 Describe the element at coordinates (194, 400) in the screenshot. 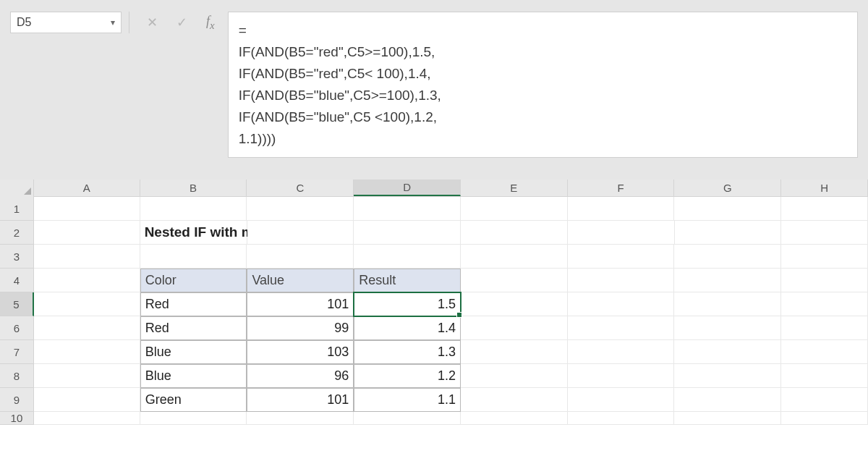

I see `table-cell: Green` at that location.